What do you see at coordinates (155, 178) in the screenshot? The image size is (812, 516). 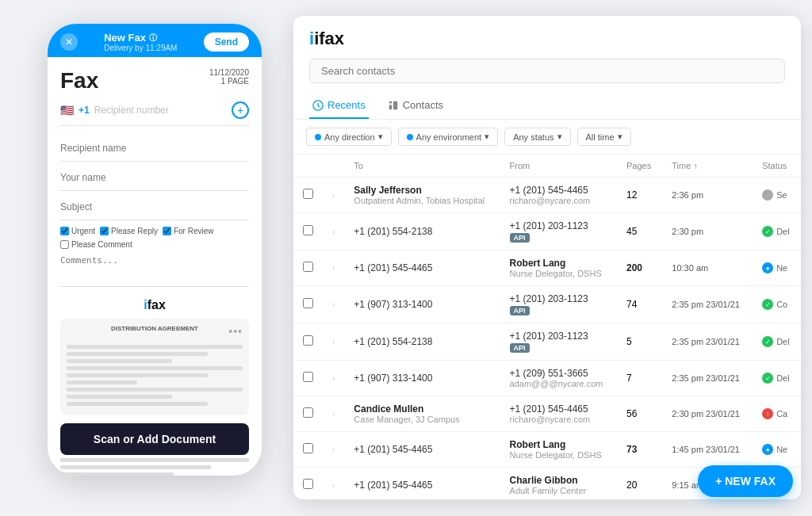 I see `your-name-input` at bounding box center [155, 178].